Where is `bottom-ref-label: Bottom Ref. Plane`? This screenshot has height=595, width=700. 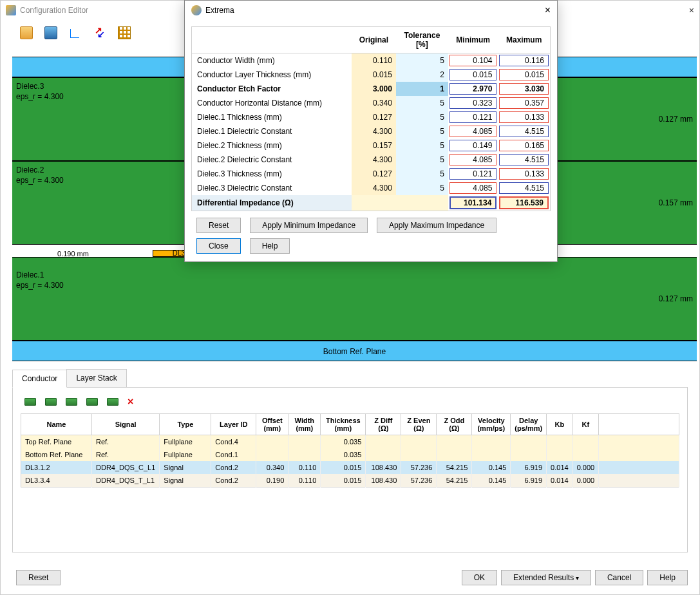 bottom-ref-label: Bottom Ref. Plane is located at coordinates (354, 352).